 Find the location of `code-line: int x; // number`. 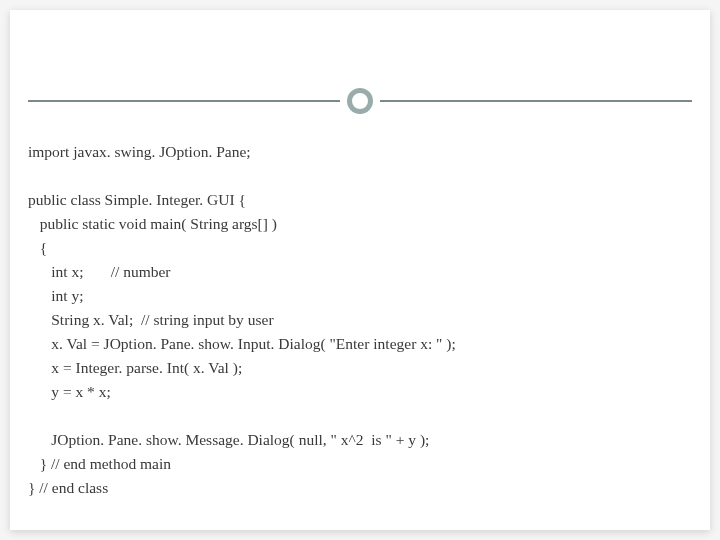

code-line: int x; // number is located at coordinates (360, 272).